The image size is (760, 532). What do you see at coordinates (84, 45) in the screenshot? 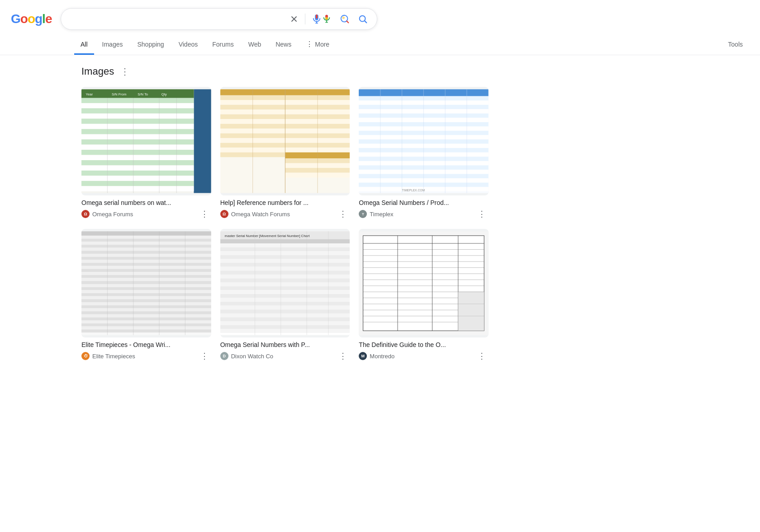
I see `nav-item-all: All` at bounding box center [84, 45].